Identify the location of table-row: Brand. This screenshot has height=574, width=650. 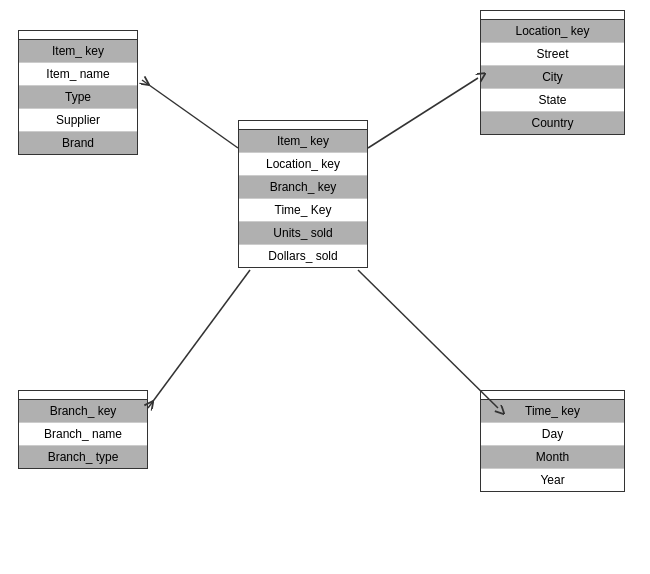
(78, 143).